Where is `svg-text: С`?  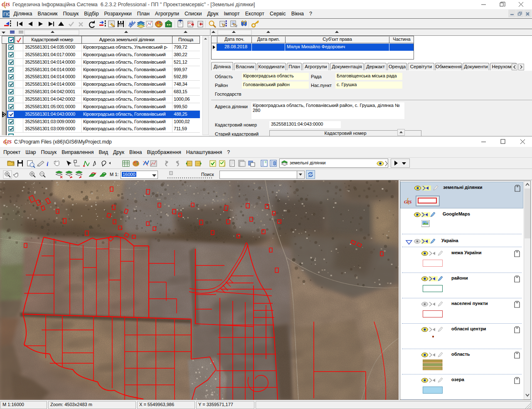 svg-text: С is located at coordinates (8, 14).